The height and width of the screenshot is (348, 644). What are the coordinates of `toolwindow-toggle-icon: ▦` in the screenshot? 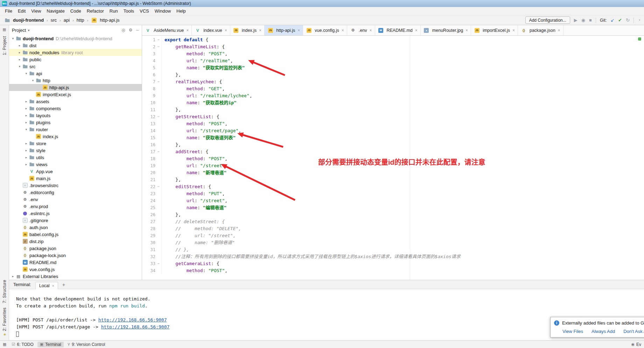 It's located at (5, 344).